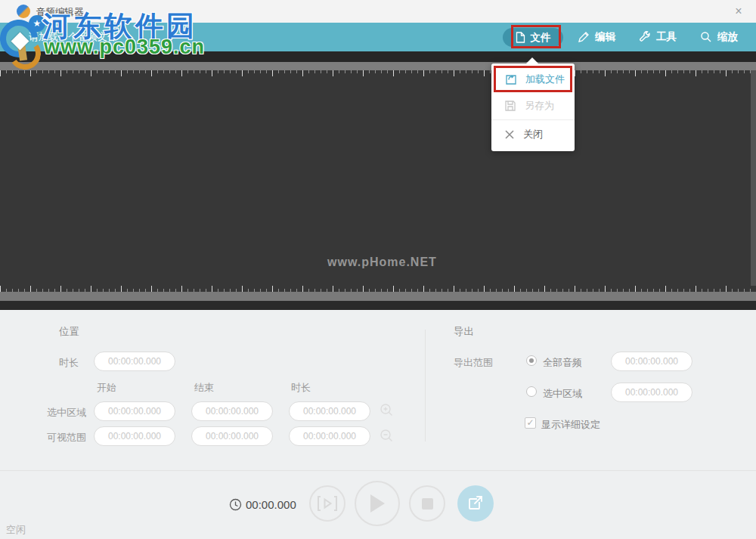 This screenshot has height=539, width=756. I want to click on visible-end-input, so click(232, 436).